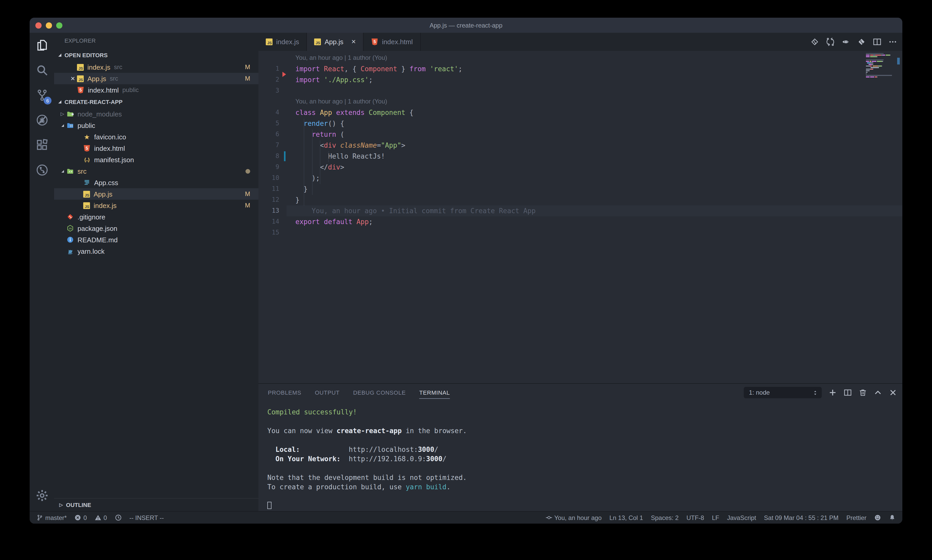 The height and width of the screenshot is (560, 932). Describe the element at coordinates (580, 69) in the screenshot. I see `code-line-1: 1import React, { Component } from 'react…` at that location.